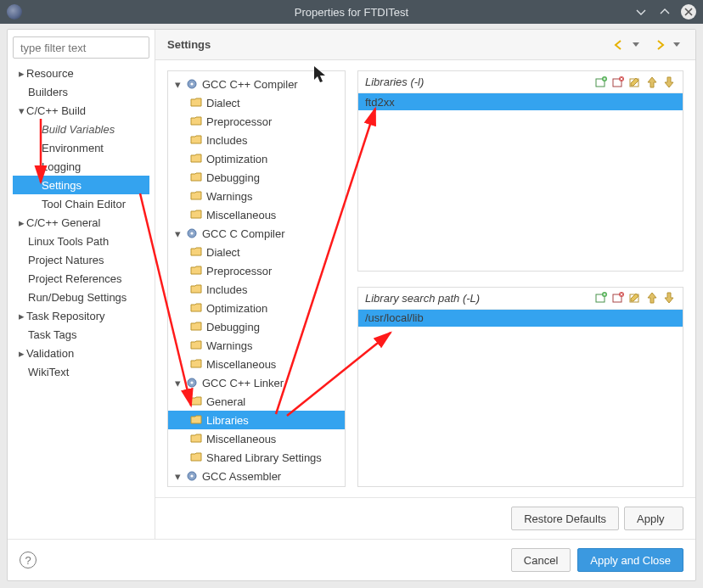 The width and height of the screenshot is (703, 588). I want to click on tool-c-debugging: Debugging, so click(256, 327).